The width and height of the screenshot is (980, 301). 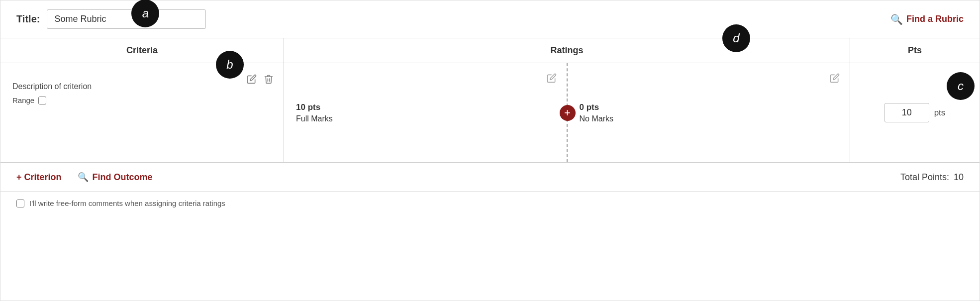 I want to click on criteria-actions: b, so click(x=260, y=81).